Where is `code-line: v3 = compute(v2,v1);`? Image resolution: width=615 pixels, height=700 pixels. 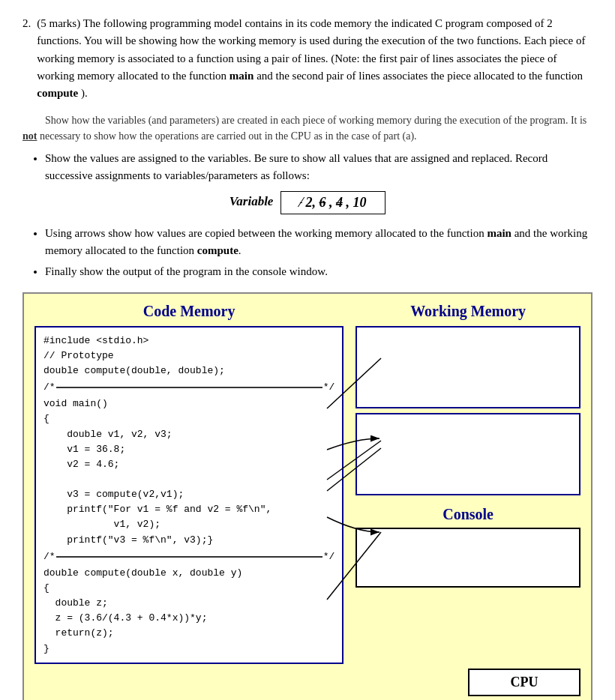 code-line: v3 = compute(v2,v1); is located at coordinates (189, 495).